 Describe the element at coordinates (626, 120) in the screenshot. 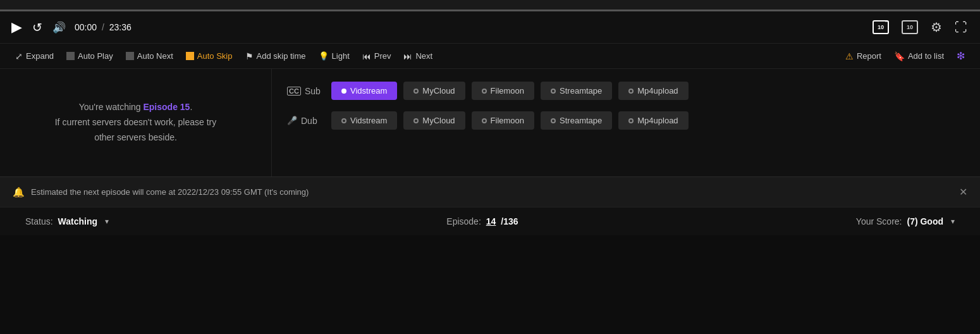

I see `dub-server-row: 🎤 Dub Vidstream MyCloud Filemoon Streamt…` at that location.